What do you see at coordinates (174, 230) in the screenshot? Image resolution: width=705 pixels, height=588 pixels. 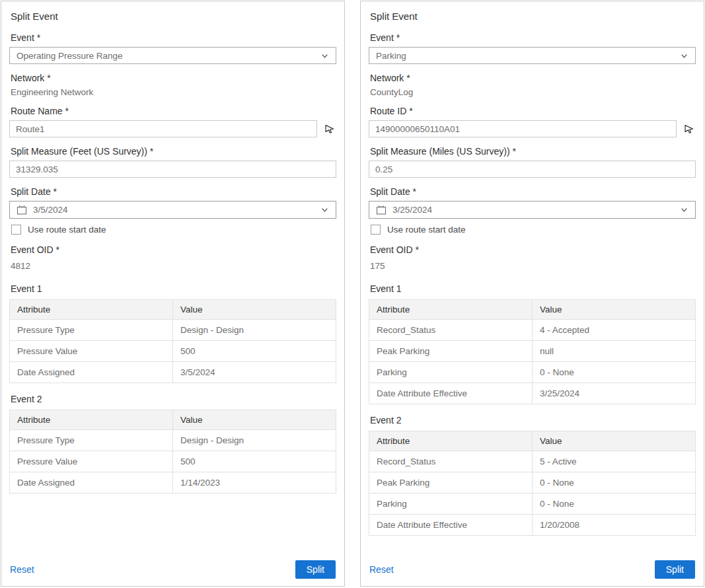 I see `use-route-start-date-row: Use route start date` at bounding box center [174, 230].